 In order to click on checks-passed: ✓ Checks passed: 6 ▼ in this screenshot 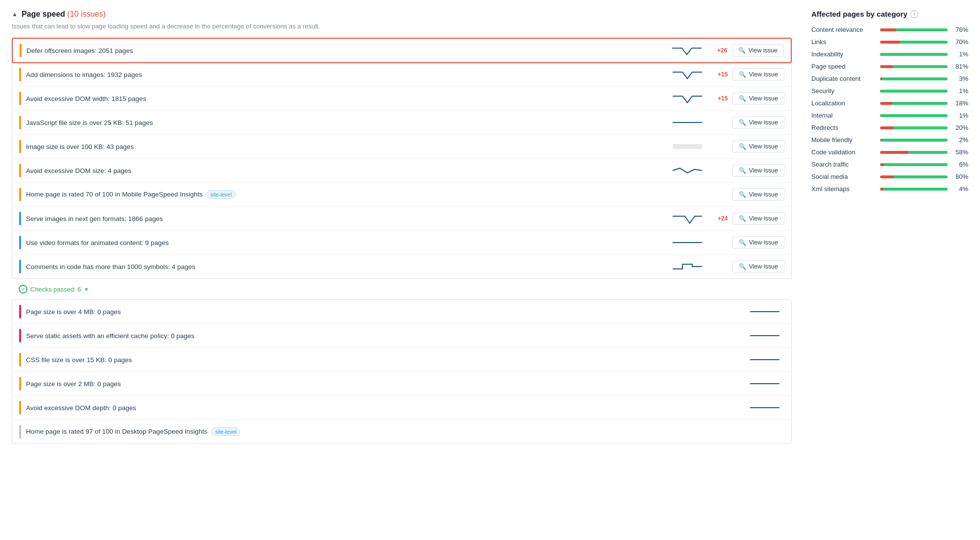, I will do `click(402, 289)`.